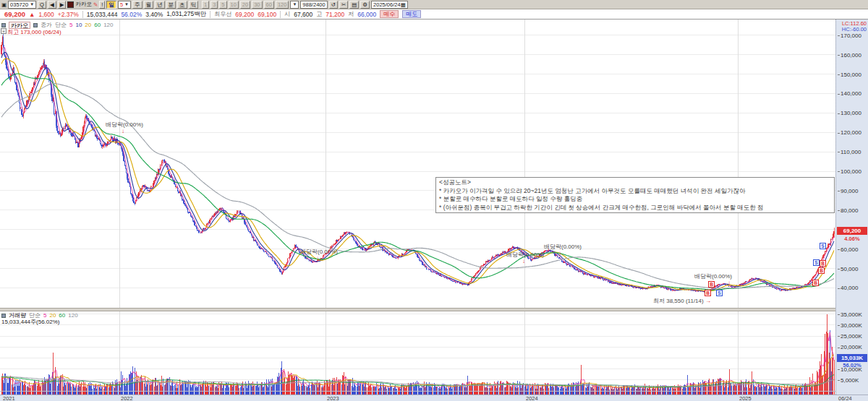 The image size is (868, 401). I want to click on undo-icon: ↺, so click(333, 4).